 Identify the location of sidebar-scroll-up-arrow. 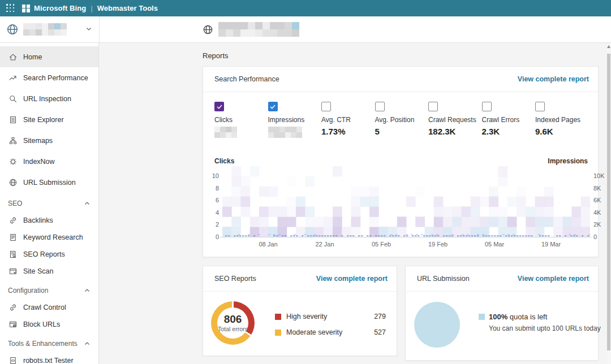
(609, 46).